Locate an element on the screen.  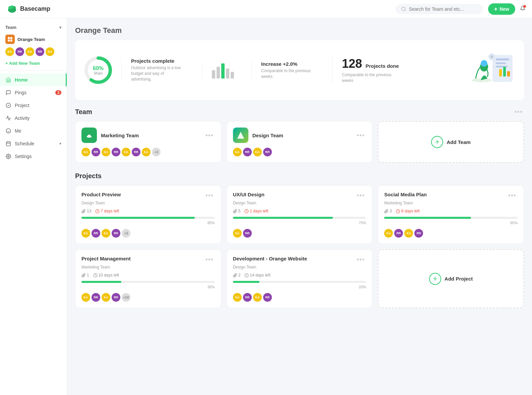
project-card-management: Project Management ••• Marketing Team 1 … is located at coordinates (148, 279).